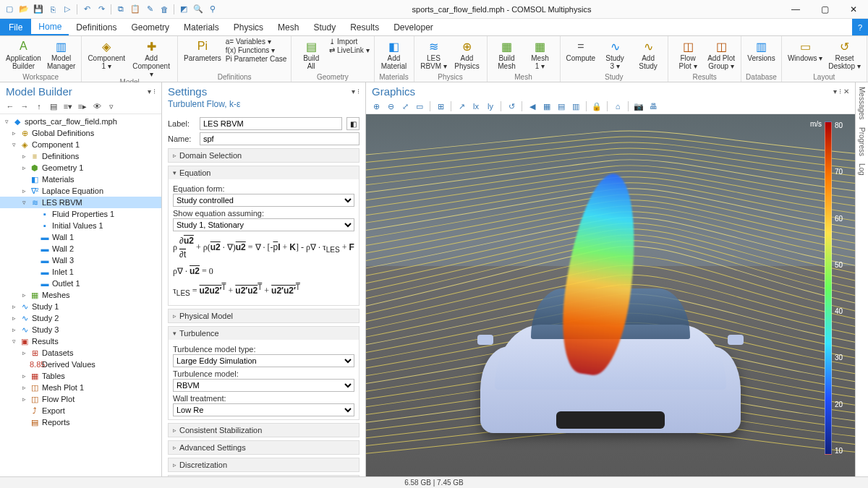  What do you see at coordinates (365, 27) in the screenshot?
I see `tab-results: Results` at bounding box center [365, 27].